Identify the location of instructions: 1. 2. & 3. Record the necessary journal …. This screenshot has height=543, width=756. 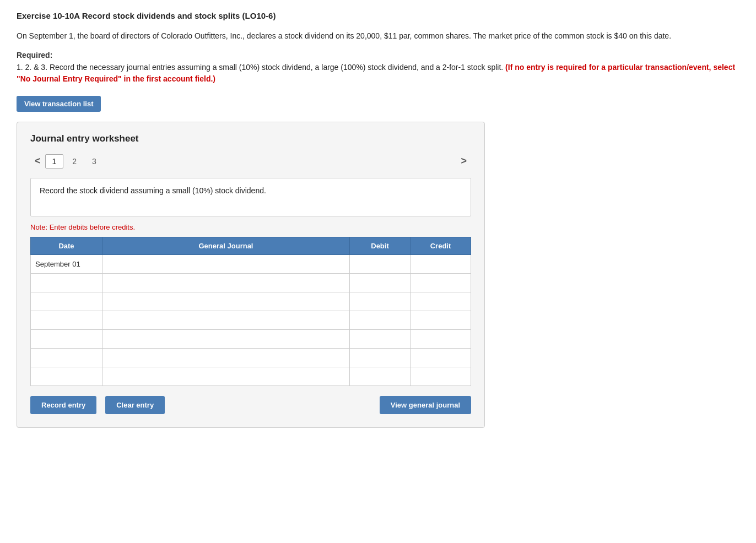
(378, 73).